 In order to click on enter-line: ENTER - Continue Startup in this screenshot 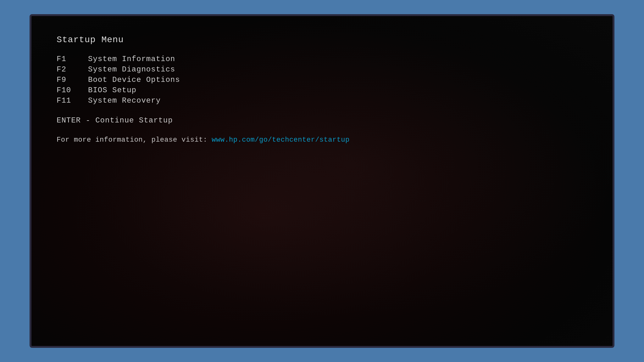, I will do `click(322, 120)`.